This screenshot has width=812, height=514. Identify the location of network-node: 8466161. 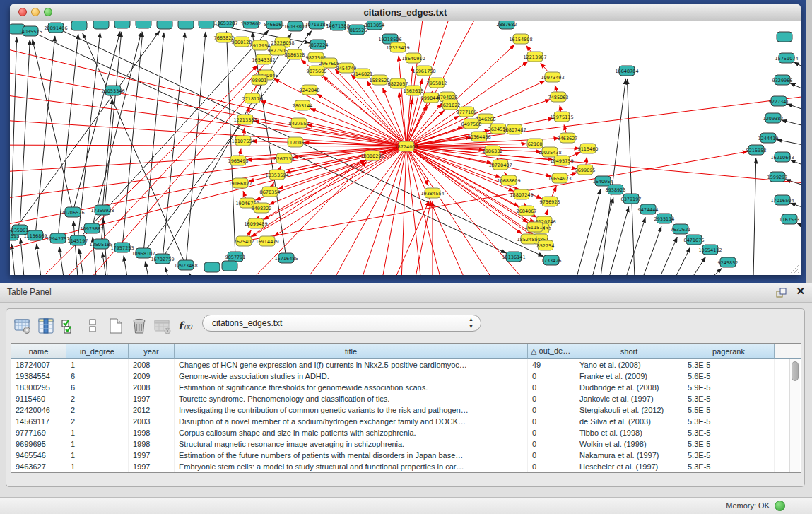
(274, 25).